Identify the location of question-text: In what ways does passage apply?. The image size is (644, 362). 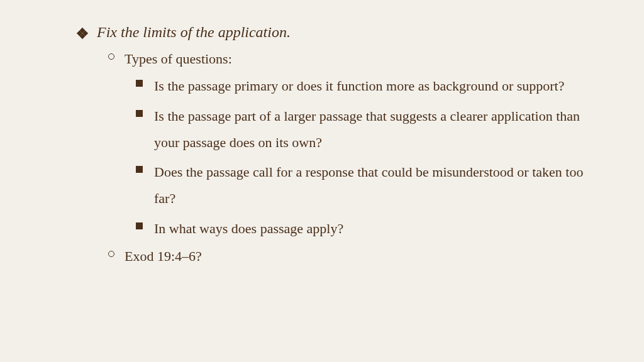
(249, 229).